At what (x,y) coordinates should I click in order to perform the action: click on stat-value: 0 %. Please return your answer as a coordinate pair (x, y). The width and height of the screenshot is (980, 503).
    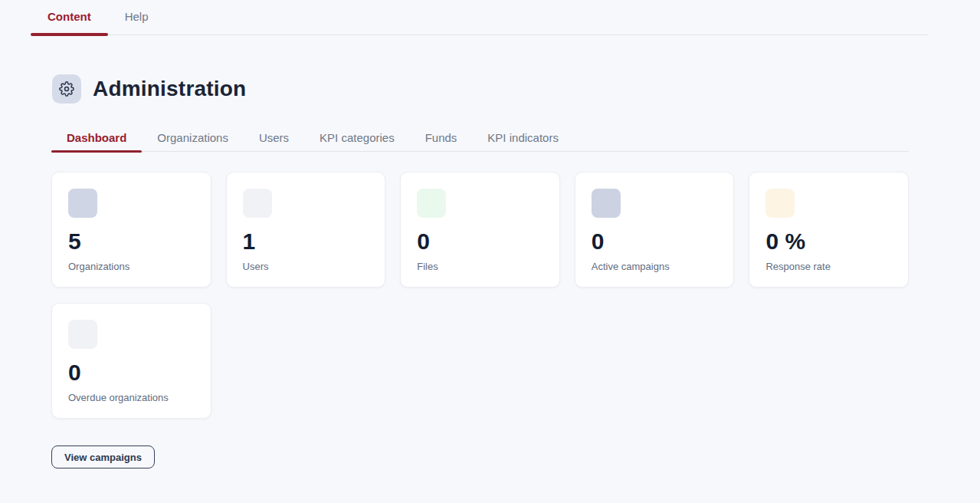
    Looking at the image, I should click on (829, 242).